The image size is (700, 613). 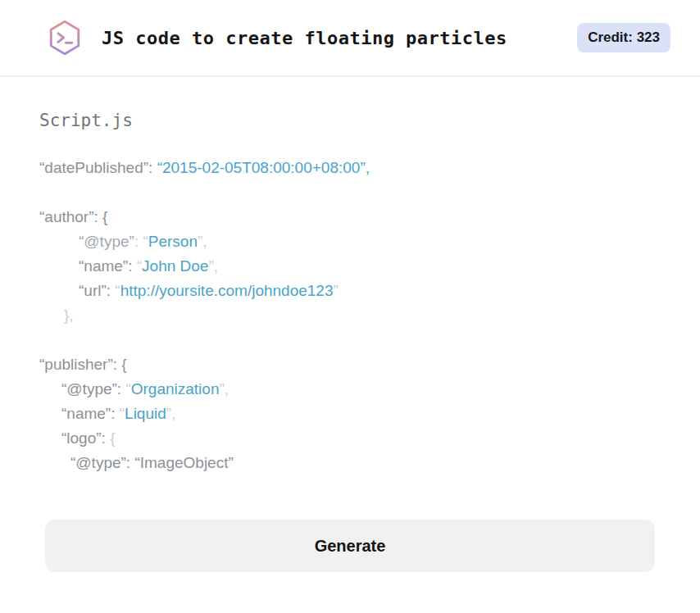 What do you see at coordinates (69, 315) in the screenshot?
I see `code-token: },` at bounding box center [69, 315].